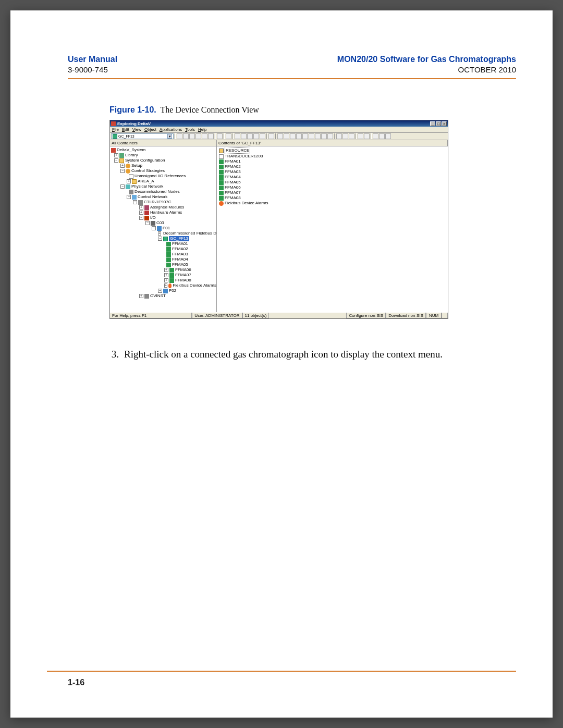  I want to click on tree-decomm: Decommissioned Nodes, so click(157, 192).